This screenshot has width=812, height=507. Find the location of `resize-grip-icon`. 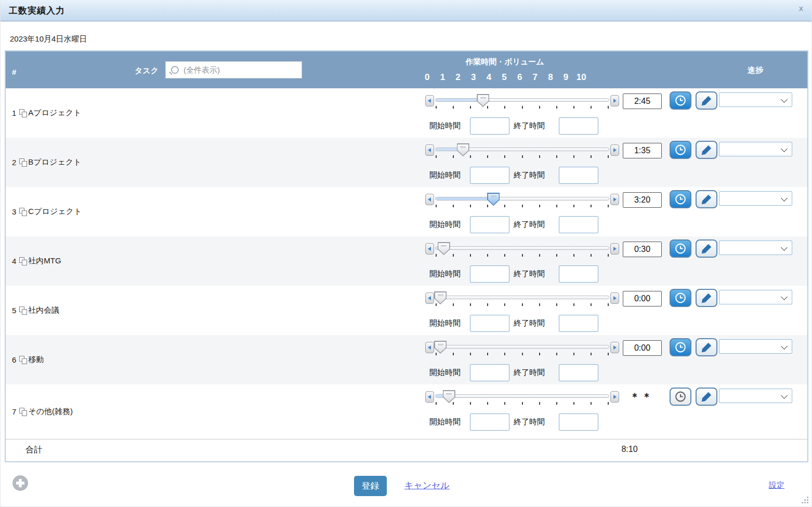

resize-grip-icon is located at coordinates (805, 501).